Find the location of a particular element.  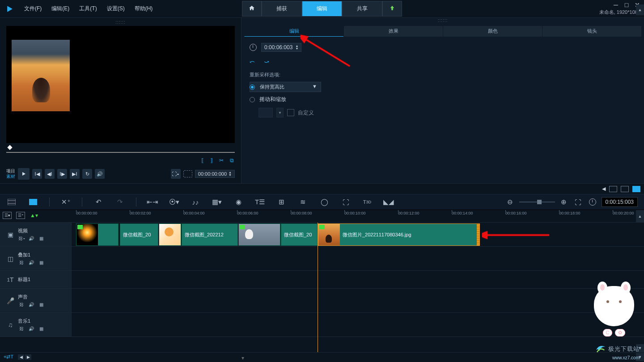

tools-button: ✕⁺ is located at coordinates (66, 202).